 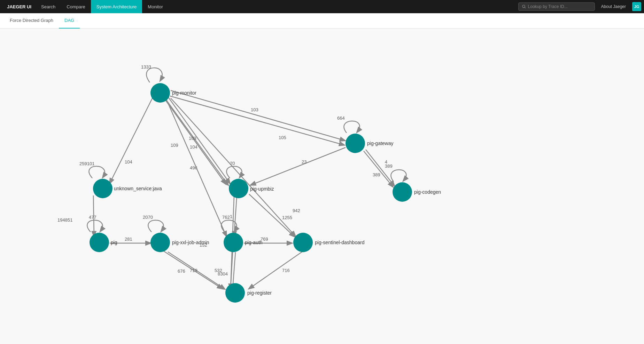 What do you see at coordinates (184, 93) in the screenshot?
I see `node-label-pig-monitor: pig-monitor` at bounding box center [184, 93].